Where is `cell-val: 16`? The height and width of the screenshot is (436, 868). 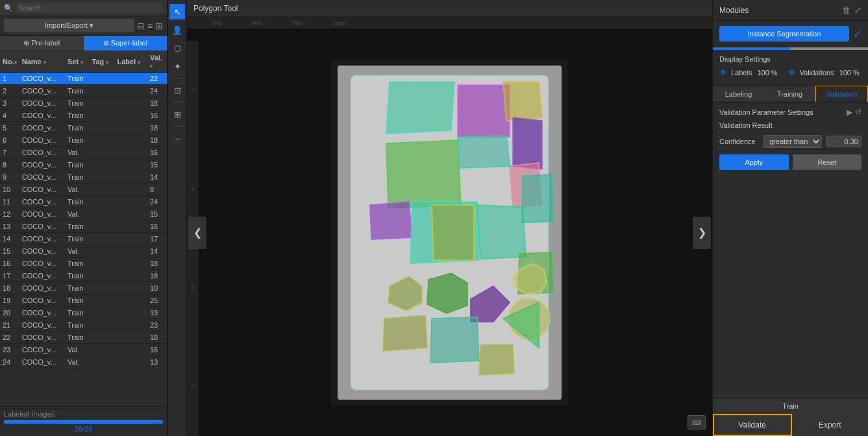
cell-val: 16 is located at coordinates (157, 227).